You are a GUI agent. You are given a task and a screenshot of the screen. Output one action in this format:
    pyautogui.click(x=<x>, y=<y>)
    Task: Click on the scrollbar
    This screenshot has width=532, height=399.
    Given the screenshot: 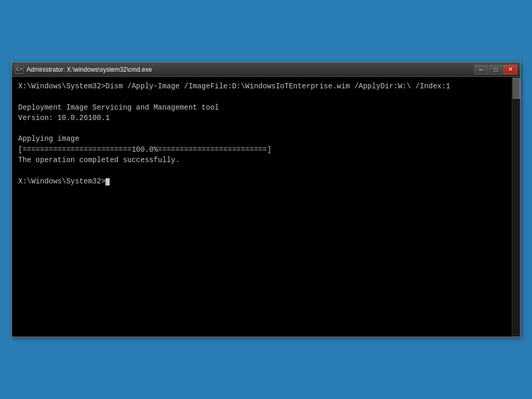 What is the action you would take?
    pyautogui.click(x=516, y=207)
    